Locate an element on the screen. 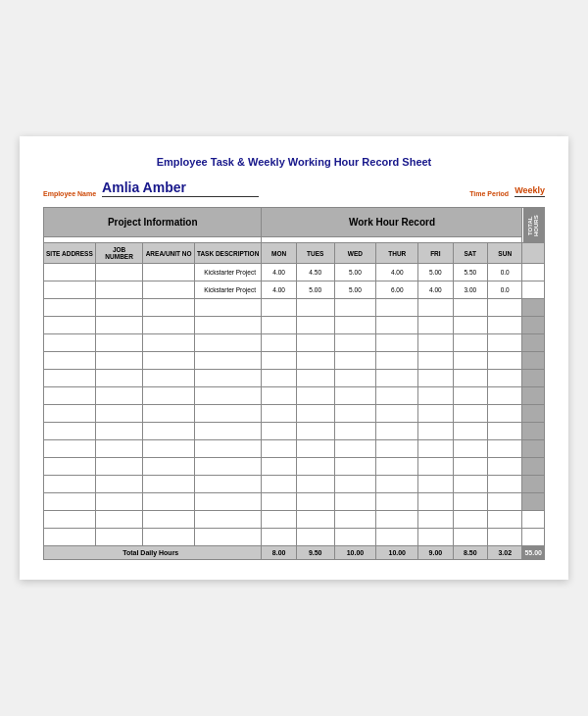  work-hour-header: Work Hour Record is located at coordinates (392, 223).